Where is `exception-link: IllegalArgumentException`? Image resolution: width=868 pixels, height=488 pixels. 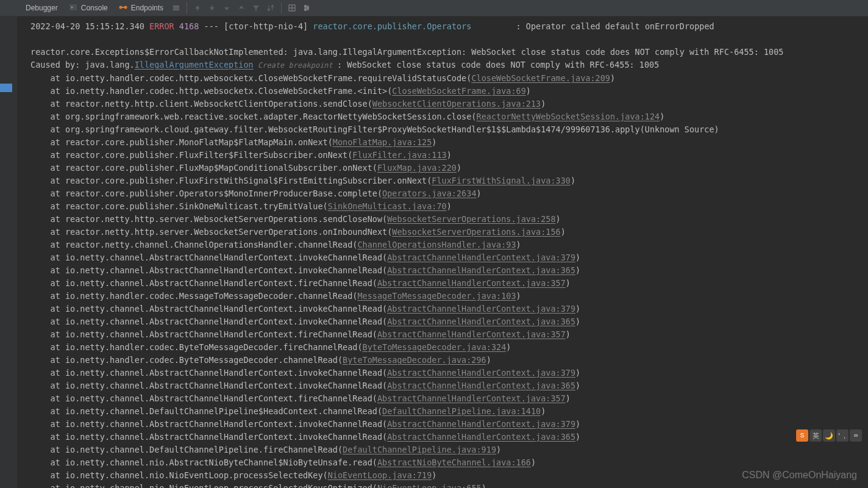 exception-link: IllegalArgumentException is located at coordinates (194, 65).